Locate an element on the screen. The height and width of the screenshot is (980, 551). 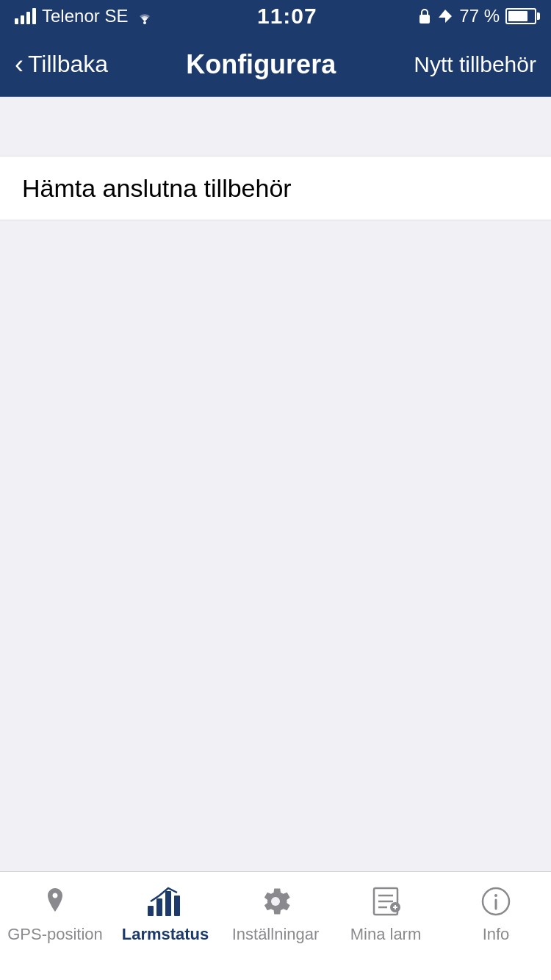
tab-installningar-label: Inställningar is located at coordinates (276, 934).